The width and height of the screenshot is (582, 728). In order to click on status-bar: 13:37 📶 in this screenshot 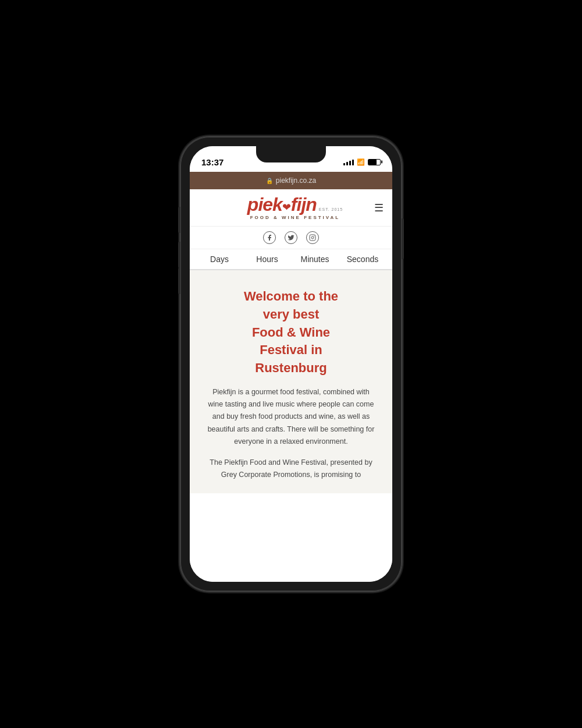, I will do `click(291, 159)`.